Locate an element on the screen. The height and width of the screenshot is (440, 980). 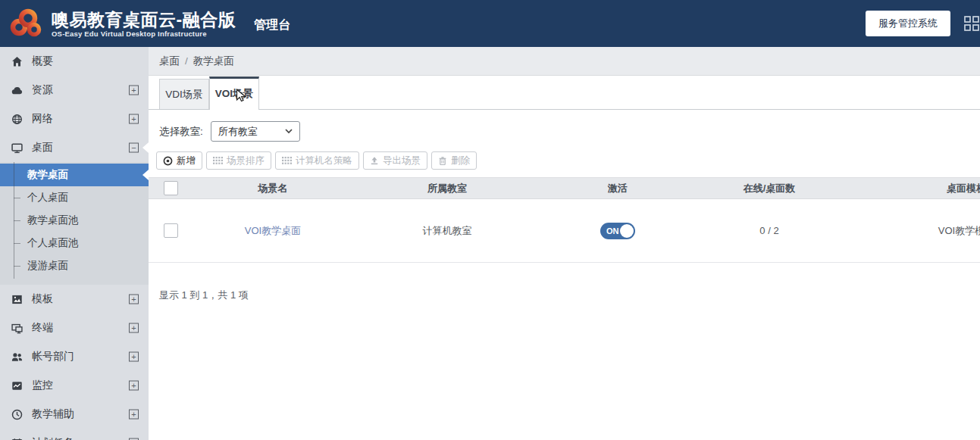
app-subtitle: OS-Easy Edu Virtual Desktop Infrastructu… is located at coordinates (144, 33).